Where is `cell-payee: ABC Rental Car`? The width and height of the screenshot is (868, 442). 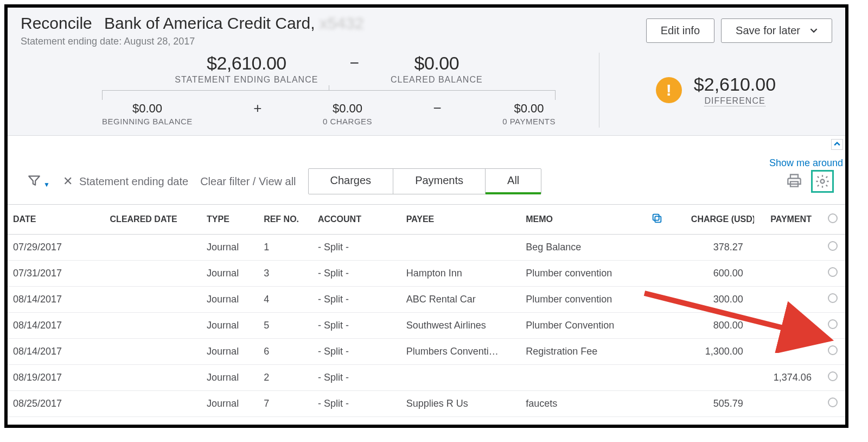 cell-payee: ABC Rental Car is located at coordinates (461, 300).